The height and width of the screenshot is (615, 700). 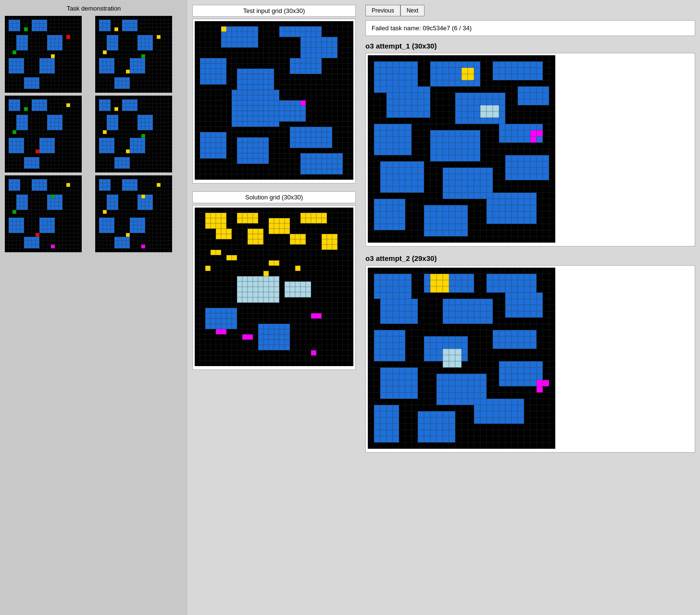 I want to click on attempt2-grid, so click(x=462, y=358).